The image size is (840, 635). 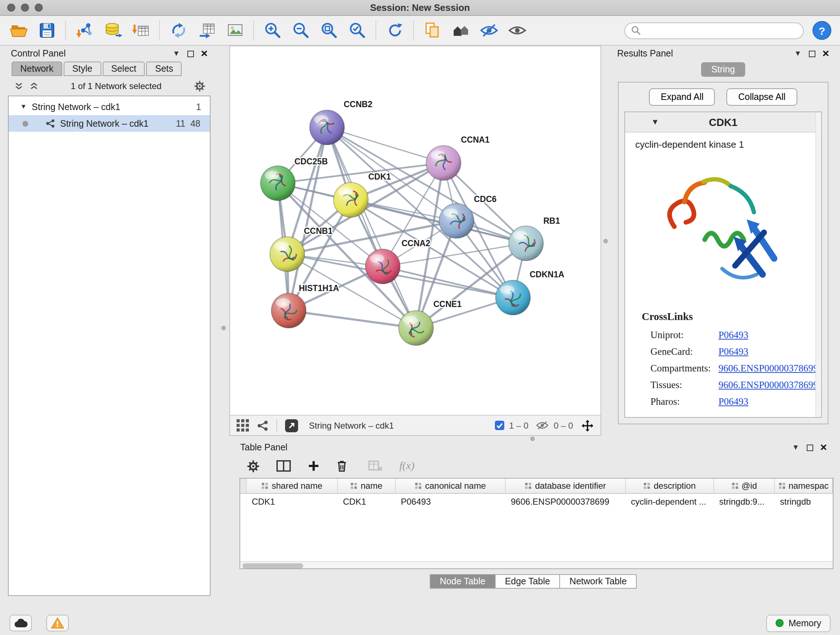 What do you see at coordinates (141, 30) in the screenshot?
I see `import-table-icon` at bounding box center [141, 30].